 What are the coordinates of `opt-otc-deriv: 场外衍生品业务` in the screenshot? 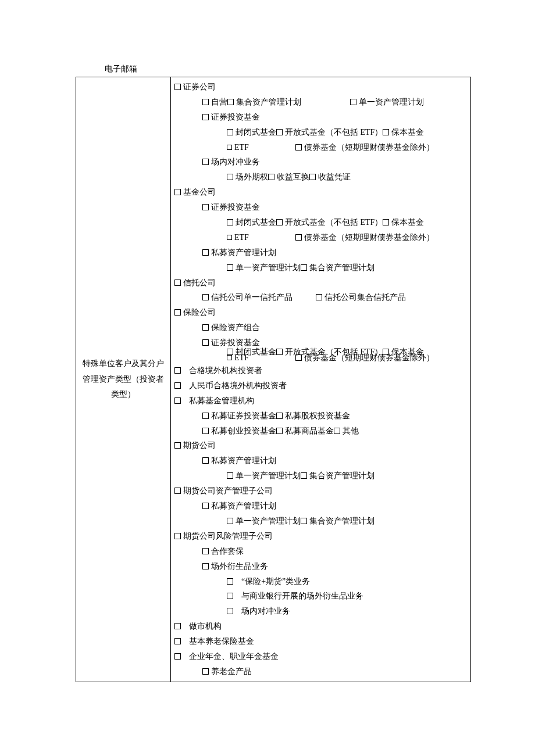 It's located at (335, 567).